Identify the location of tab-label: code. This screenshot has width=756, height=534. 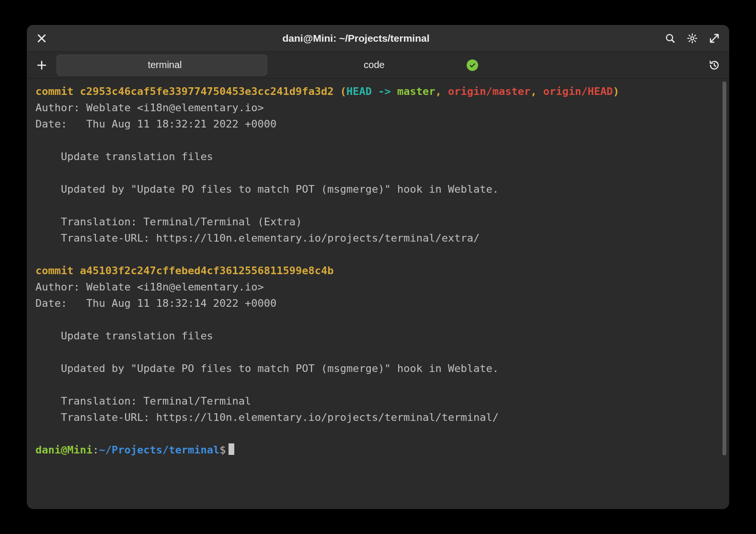
(379, 65).